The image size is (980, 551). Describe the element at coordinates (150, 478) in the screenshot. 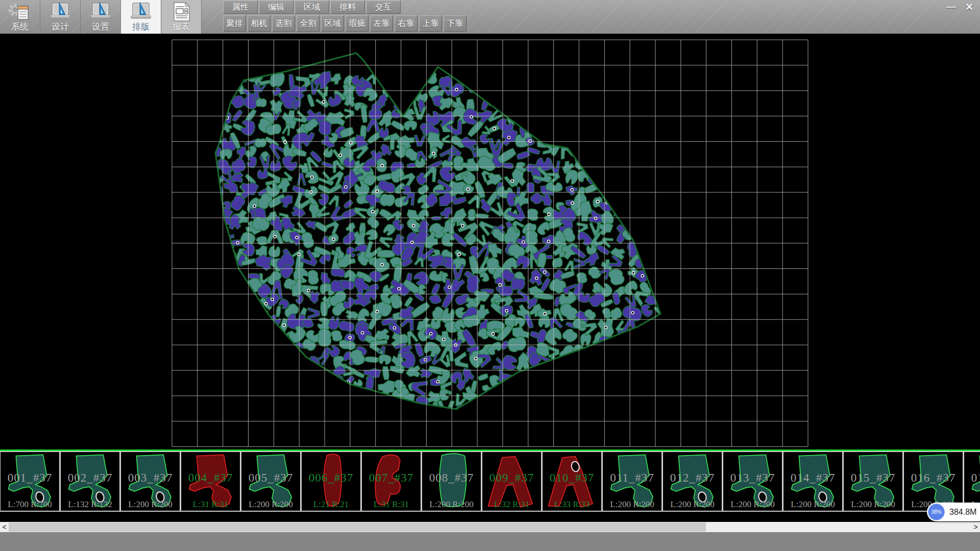

I see `part-id-label: 003_#37` at that location.